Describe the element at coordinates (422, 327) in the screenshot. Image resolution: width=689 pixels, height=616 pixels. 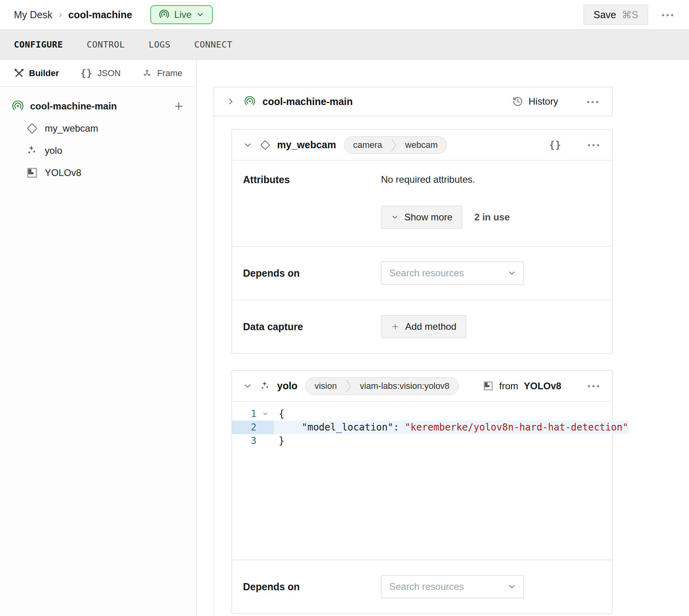
I see `data-capture-row: Data capture Add method` at that location.